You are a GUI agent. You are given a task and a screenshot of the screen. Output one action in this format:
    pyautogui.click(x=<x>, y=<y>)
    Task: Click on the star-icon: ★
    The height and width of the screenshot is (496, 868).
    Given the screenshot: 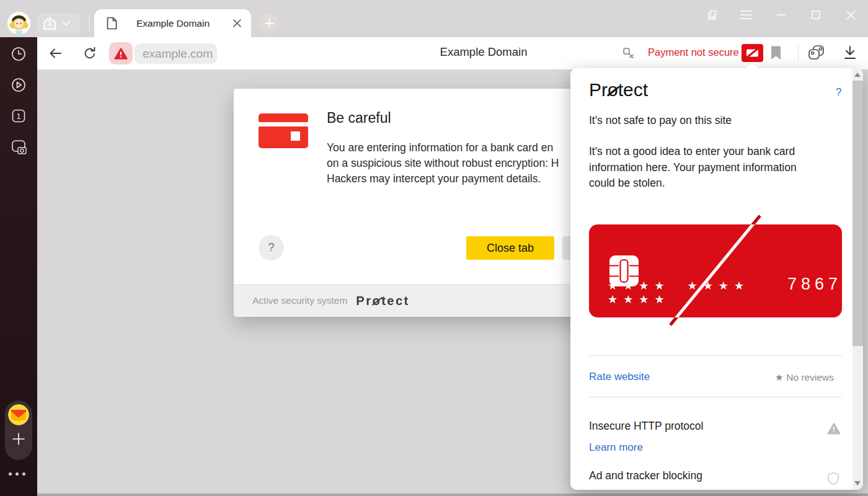 What is the action you would take?
    pyautogui.click(x=779, y=378)
    